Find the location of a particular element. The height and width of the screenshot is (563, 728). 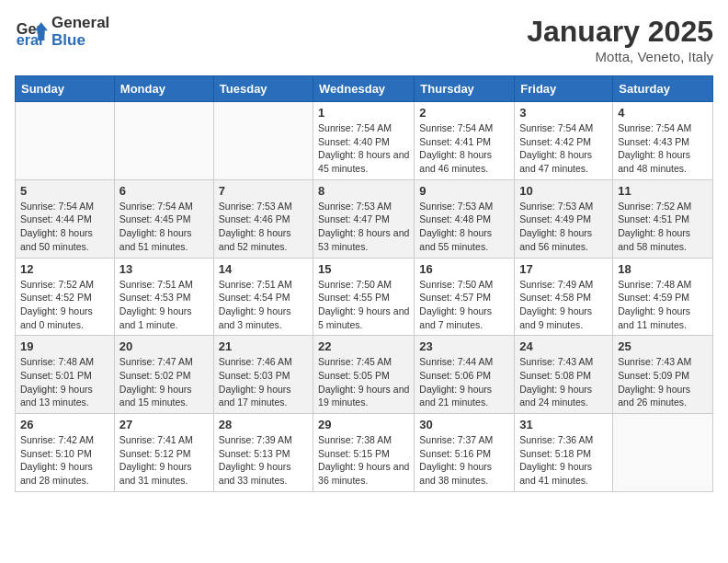

calendar-cell: 31Sunrise: 7:36 AMSunset: 5:18 PMDayligh… is located at coordinates (564, 453).